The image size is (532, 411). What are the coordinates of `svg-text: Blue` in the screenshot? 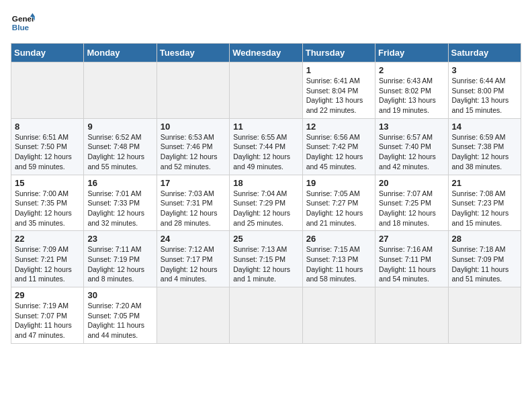 It's located at (21, 27).